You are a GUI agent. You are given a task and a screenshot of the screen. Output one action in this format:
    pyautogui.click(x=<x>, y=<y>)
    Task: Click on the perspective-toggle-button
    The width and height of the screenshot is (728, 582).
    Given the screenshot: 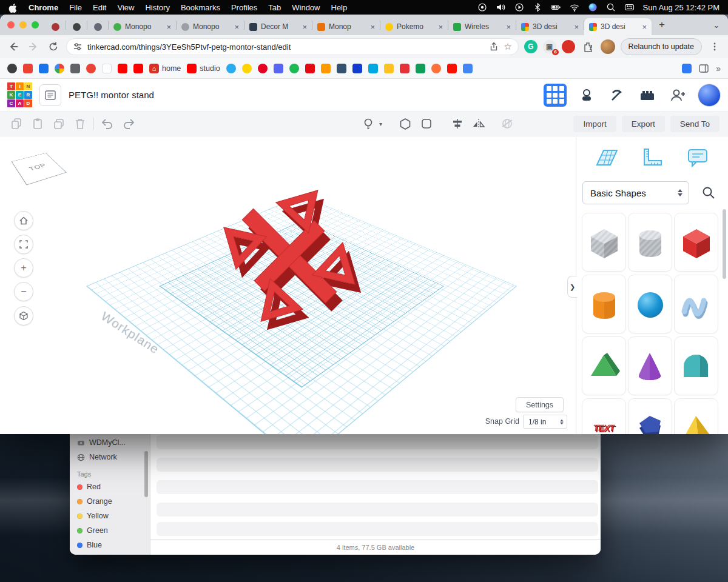 What is the action you would take?
    pyautogui.click(x=24, y=316)
    